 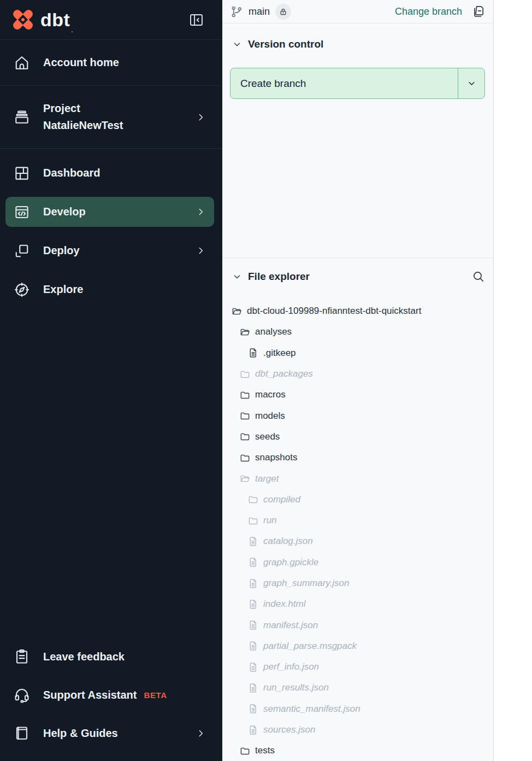 What do you see at coordinates (358, 395) in the screenshot?
I see `folder-item-macros: macros` at bounding box center [358, 395].